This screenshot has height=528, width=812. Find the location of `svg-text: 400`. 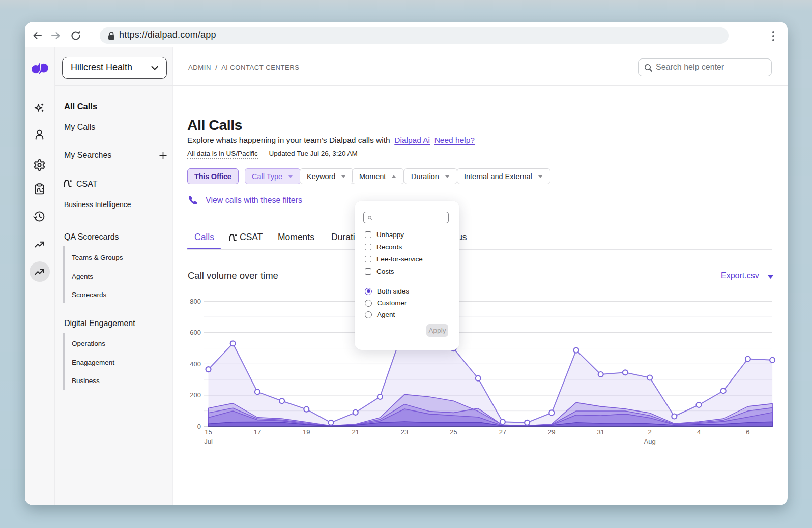

svg-text: 400 is located at coordinates (195, 364).